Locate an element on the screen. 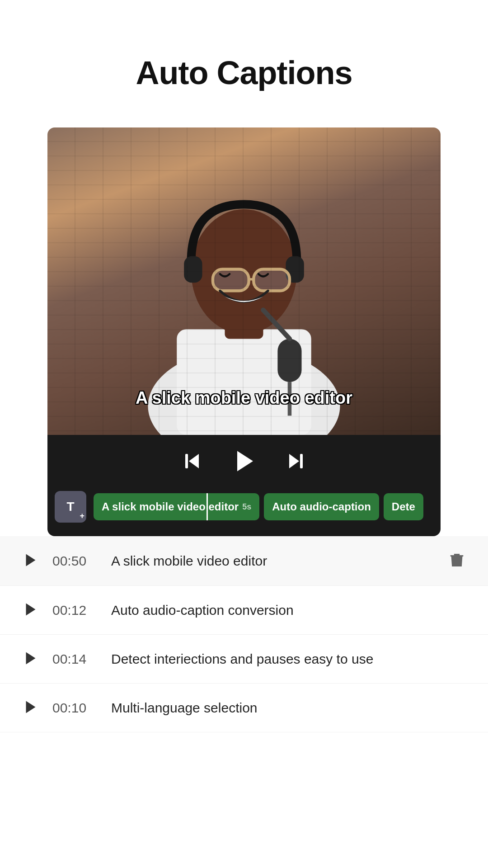 The width and height of the screenshot is (488, 868). next-button is located at coordinates (296, 461).